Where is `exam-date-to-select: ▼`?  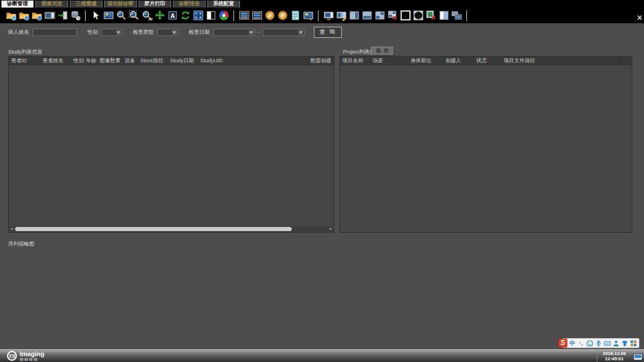 exam-date-to-select: ▼ is located at coordinates (284, 33).